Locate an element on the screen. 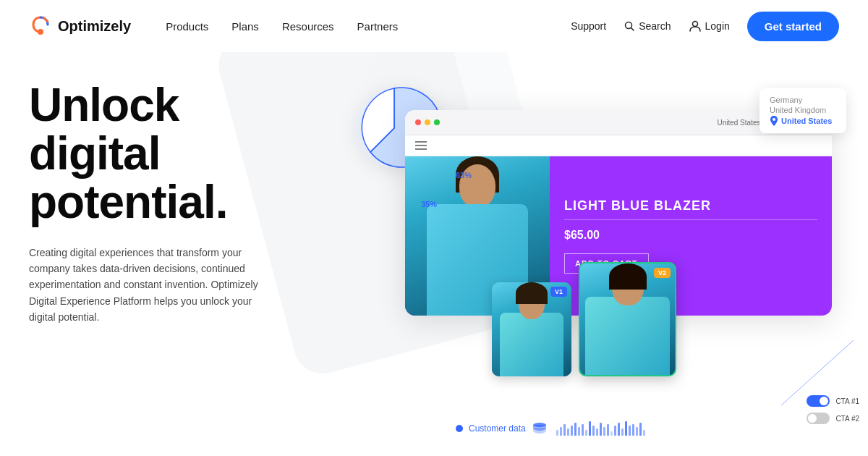  browser-dots is located at coordinates (427, 122).